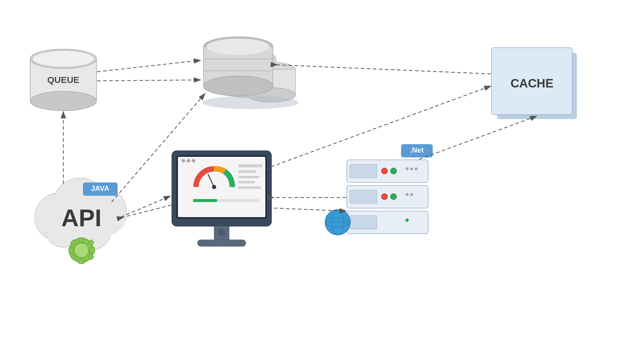 The height and width of the screenshot is (364, 642). Describe the element at coordinates (81, 218) in the screenshot. I see `api-label: API` at that location.